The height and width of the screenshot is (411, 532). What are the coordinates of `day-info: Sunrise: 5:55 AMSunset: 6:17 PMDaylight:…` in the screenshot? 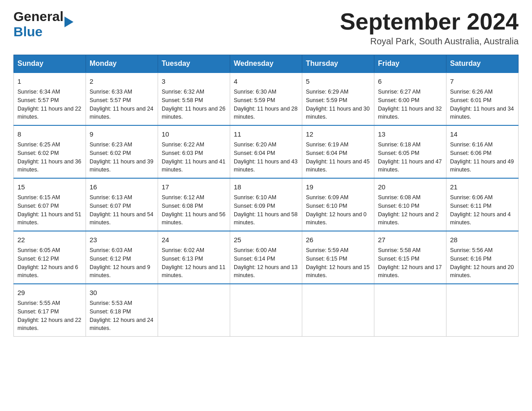 It's located at (49, 316).